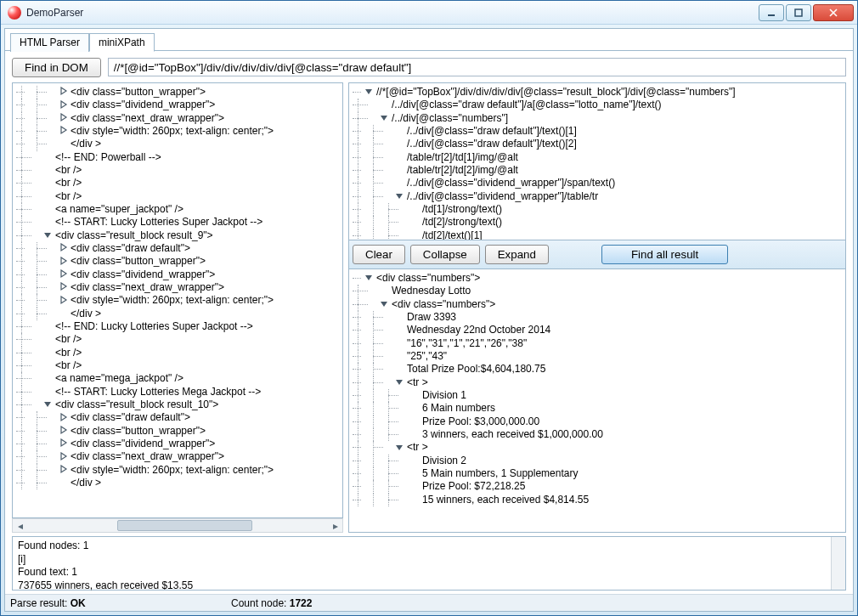  I want to click on tree-node-label: Wednesday Lotto, so click(432, 291).